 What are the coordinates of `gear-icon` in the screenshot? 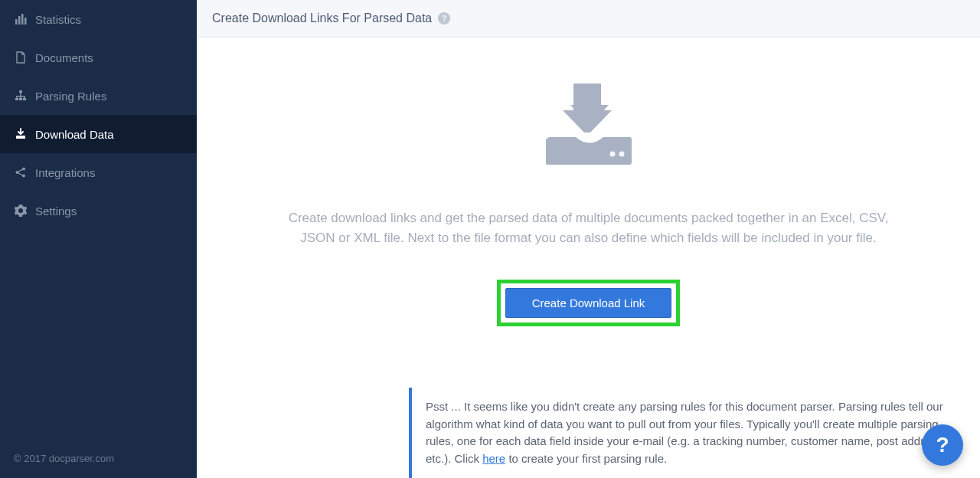 It's located at (21, 211).